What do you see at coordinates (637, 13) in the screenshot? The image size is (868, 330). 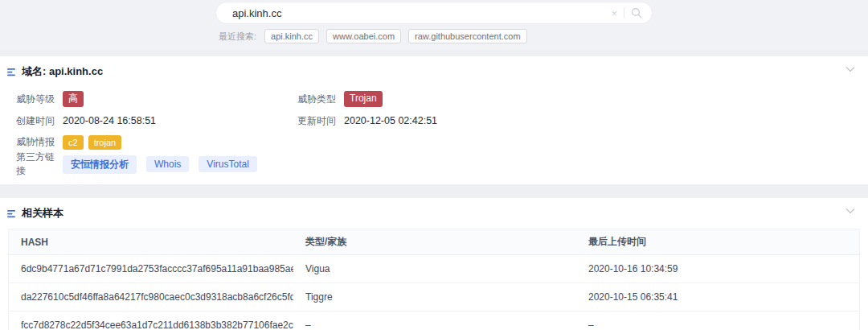 I see `search-icon` at bounding box center [637, 13].